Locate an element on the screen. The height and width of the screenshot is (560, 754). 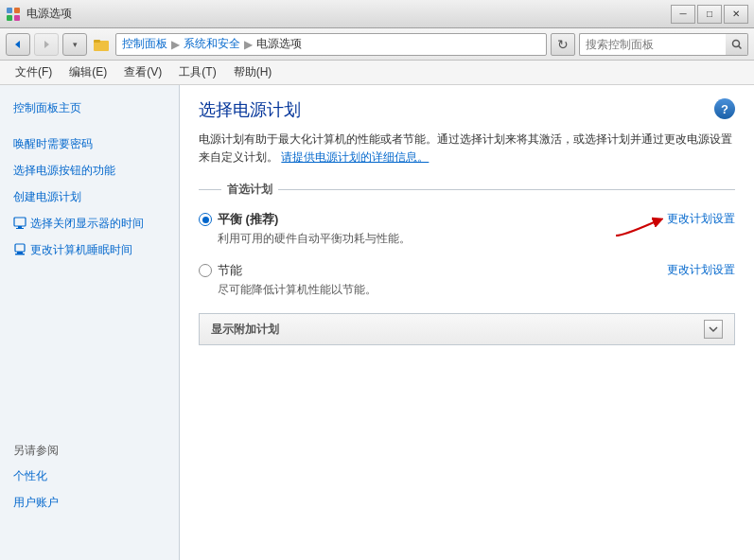
window-title: 电源选项 is located at coordinates (49, 13).